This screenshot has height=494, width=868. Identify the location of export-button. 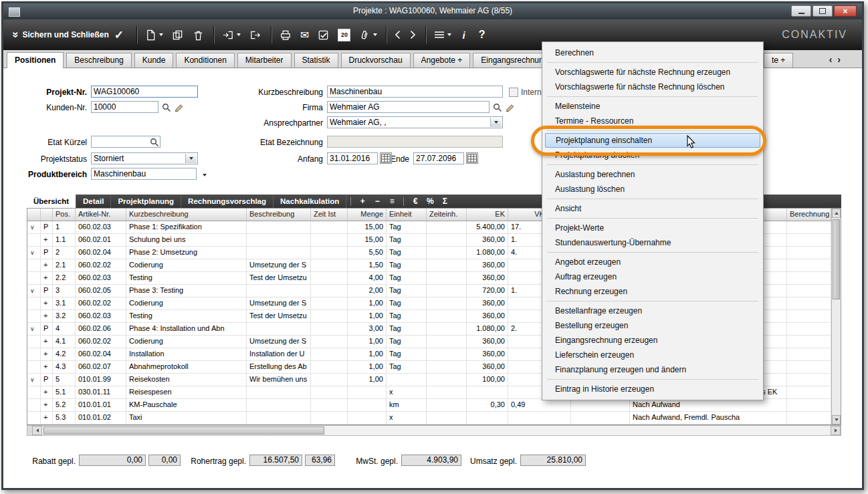
(255, 35).